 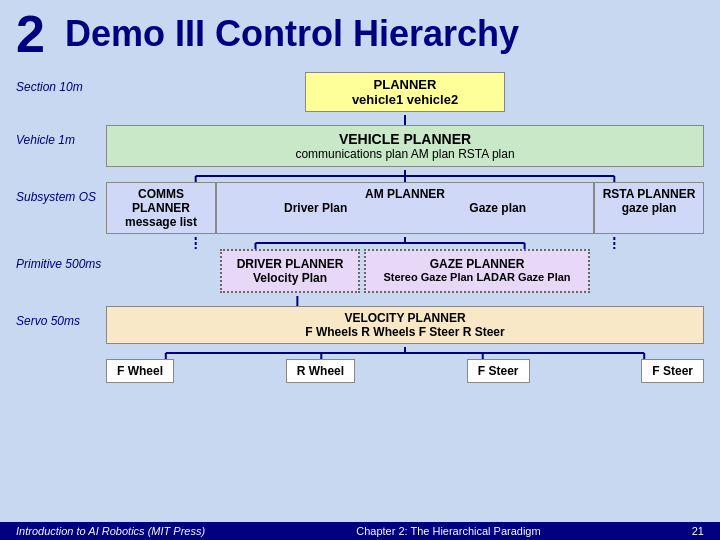 I want to click on wheel-fsteer1: F Steer, so click(x=498, y=371).